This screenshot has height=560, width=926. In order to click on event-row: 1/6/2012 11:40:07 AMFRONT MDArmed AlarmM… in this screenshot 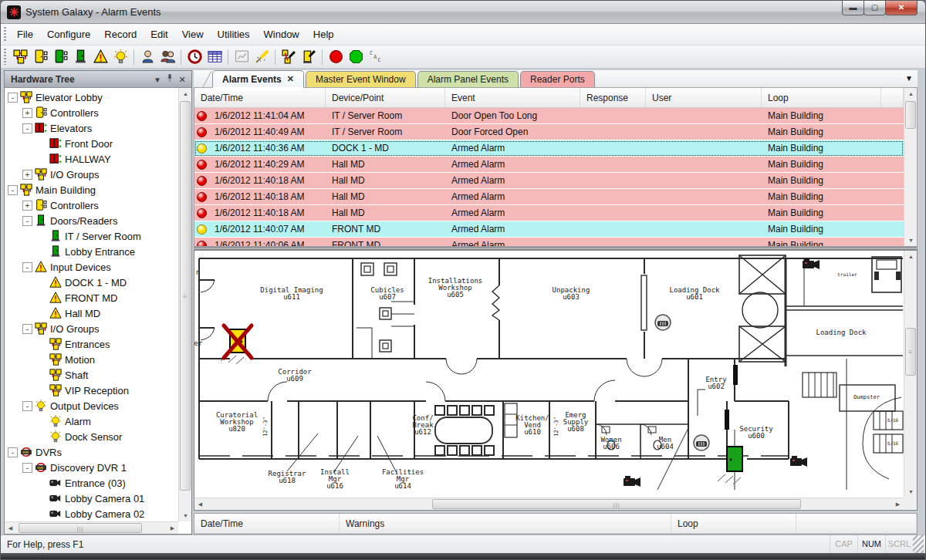, I will do `click(549, 230)`.